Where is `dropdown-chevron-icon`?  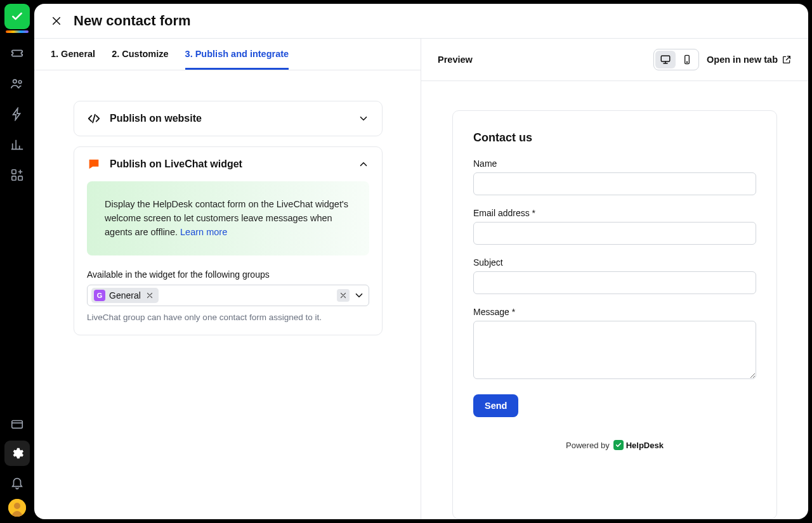
dropdown-chevron-icon is located at coordinates (359, 295).